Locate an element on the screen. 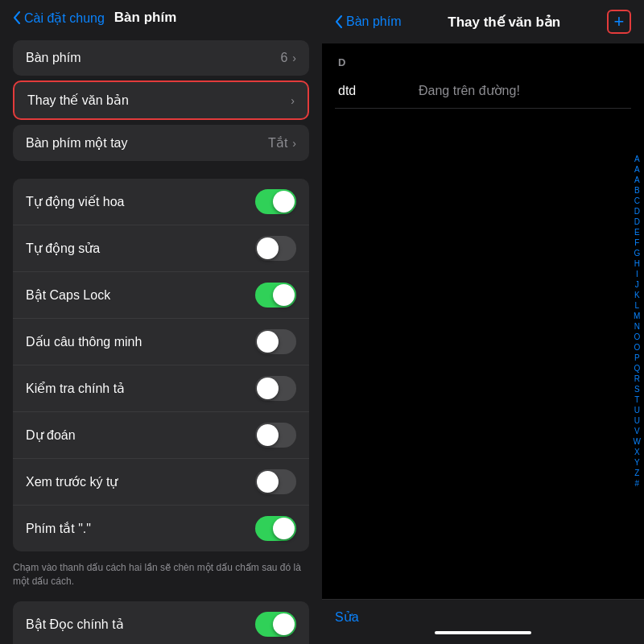 Image resolution: width=644 pixels, height=644 pixels. prediction-toggle is located at coordinates (275, 435).